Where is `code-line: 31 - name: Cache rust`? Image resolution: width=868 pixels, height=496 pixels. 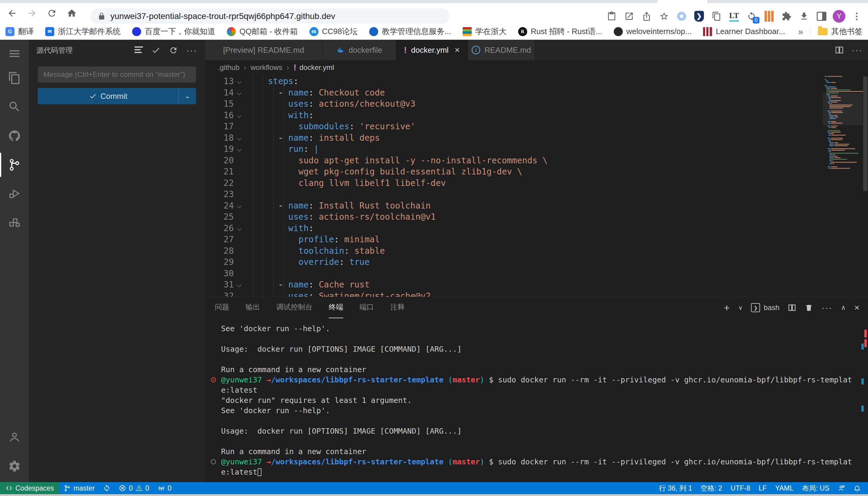
code-line: 31 - name: Cache rust is located at coordinates (514, 285).